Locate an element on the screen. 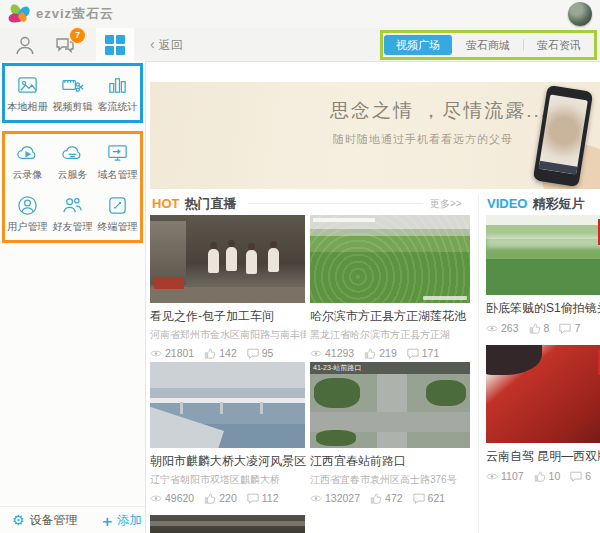 The height and width of the screenshot is (533, 600). sidebar-item-label: 视频剪辑 is located at coordinates (72, 107).